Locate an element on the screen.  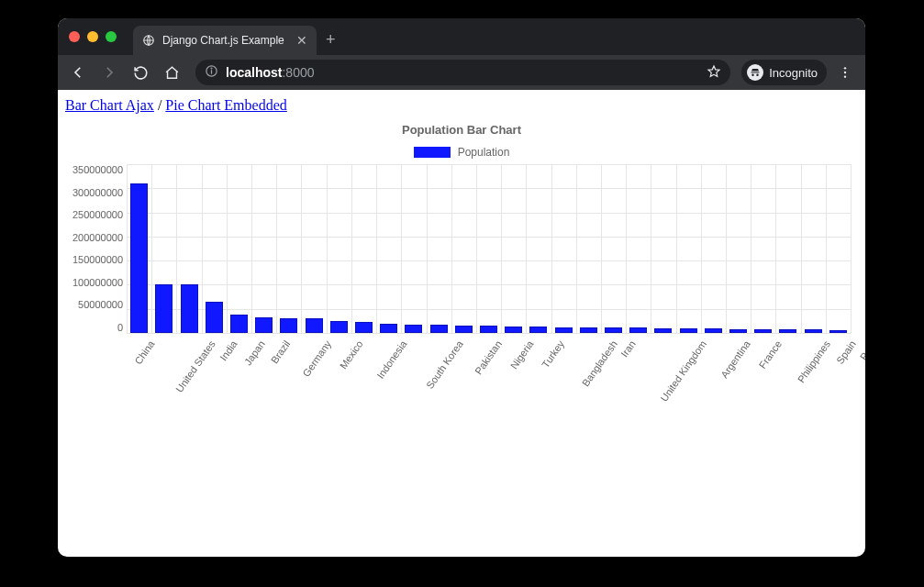
address-bar: localhost:8000 is located at coordinates (462, 72).